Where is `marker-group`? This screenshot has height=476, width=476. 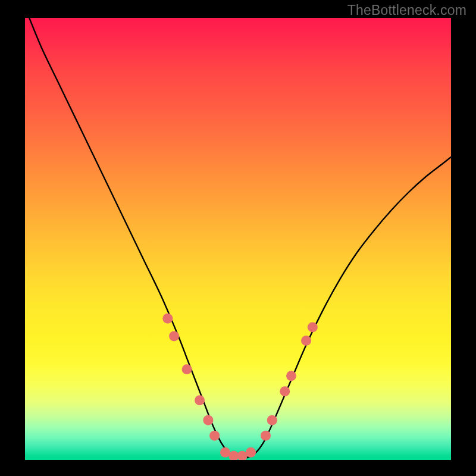 marker-group is located at coordinates (240, 387).